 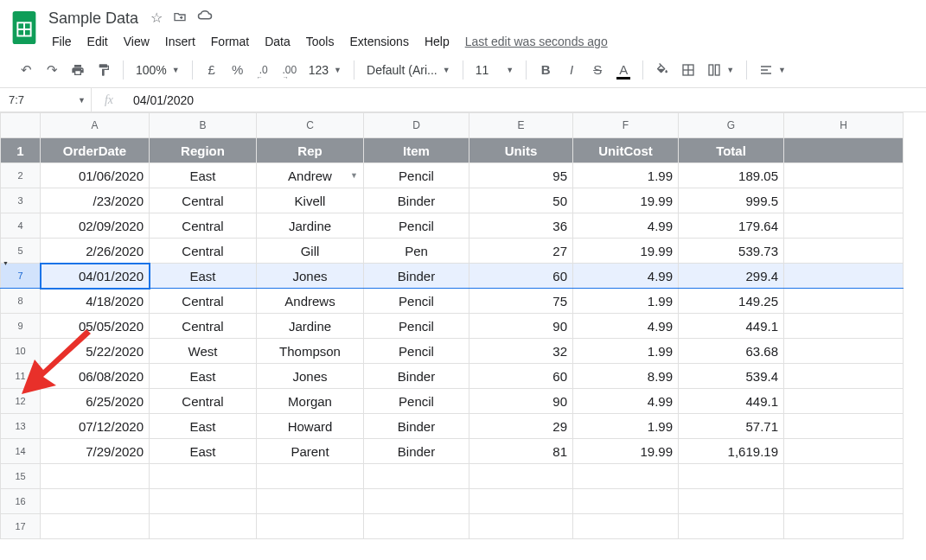 I want to click on cell: 02/09/2020, so click(x=95, y=226).